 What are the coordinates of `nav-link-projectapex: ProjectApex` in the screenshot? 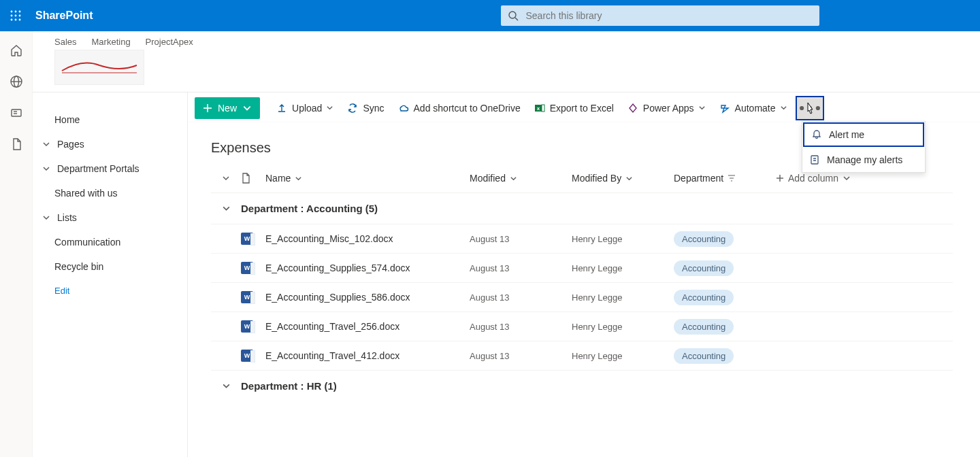 It's located at (169, 42).